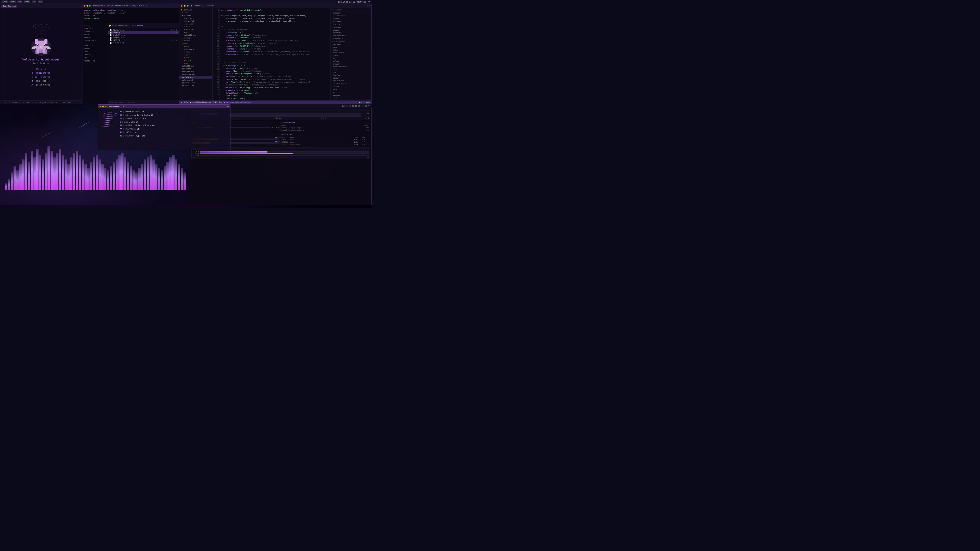 The height and width of the screenshot is (551, 980). I want to click on tree-git: ► .git, so click(196, 13).